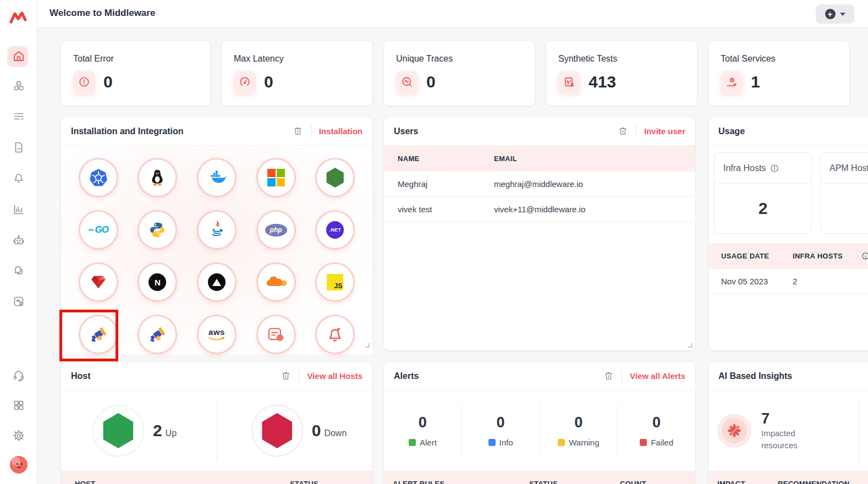 The image size is (868, 484). I want to click on installation-link: Installation, so click(341, 131).